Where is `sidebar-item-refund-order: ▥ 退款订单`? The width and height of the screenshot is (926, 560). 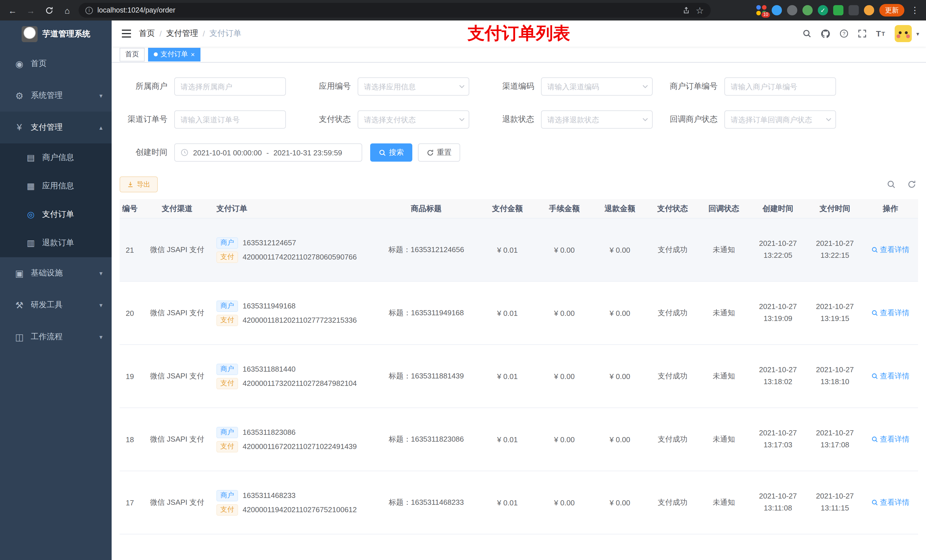
sidebar-item-refund-order: ▥ 退款订单 is located at coordinates (56, 243).